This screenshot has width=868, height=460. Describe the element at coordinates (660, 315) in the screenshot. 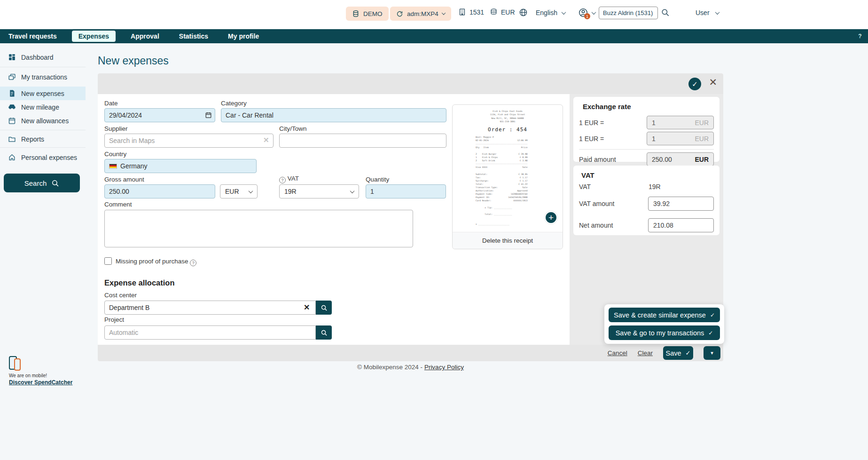

I see `save-similar-label: Save & create similar expense` at that location.